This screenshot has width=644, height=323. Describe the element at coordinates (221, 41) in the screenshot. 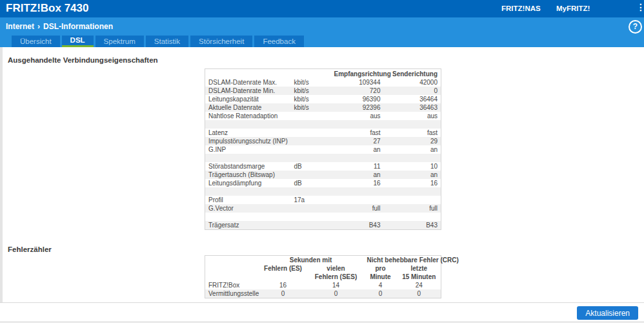

I see `tab-stoersicherheit: Störsicherheit` at that location.